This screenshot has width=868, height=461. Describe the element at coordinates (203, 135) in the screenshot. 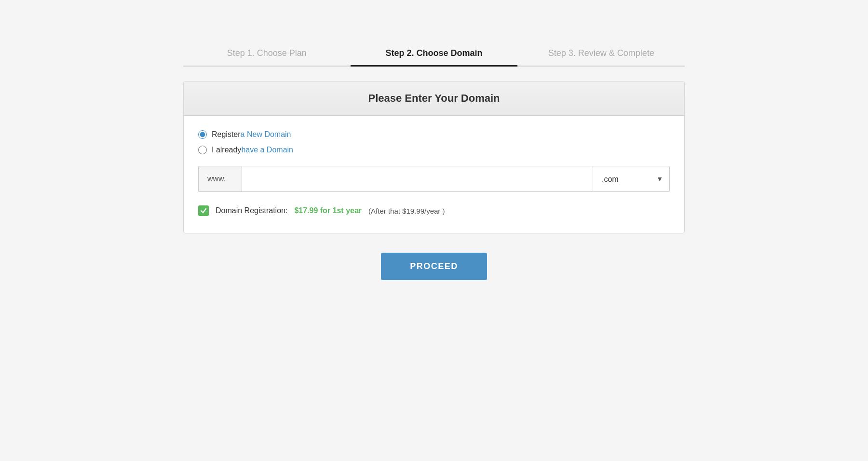

I see `register-new-radio` at that location.